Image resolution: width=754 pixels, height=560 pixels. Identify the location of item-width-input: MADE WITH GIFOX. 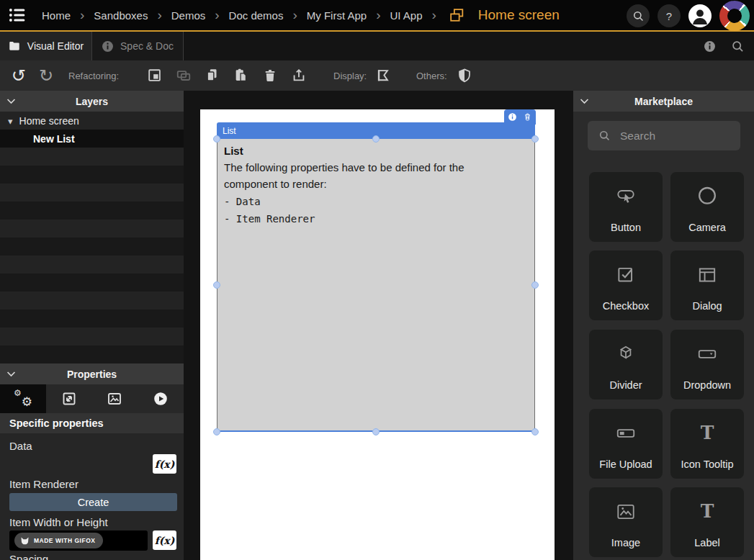
(78, 541).